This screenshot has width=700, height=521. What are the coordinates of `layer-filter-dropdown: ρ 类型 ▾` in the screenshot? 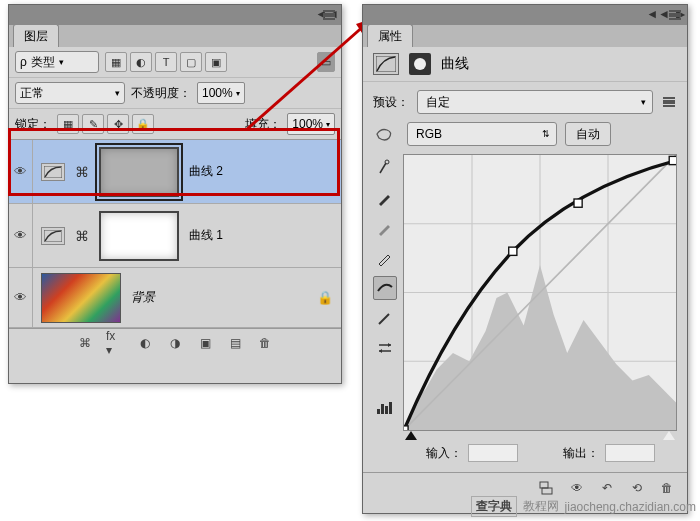 It's located at (57, 62).